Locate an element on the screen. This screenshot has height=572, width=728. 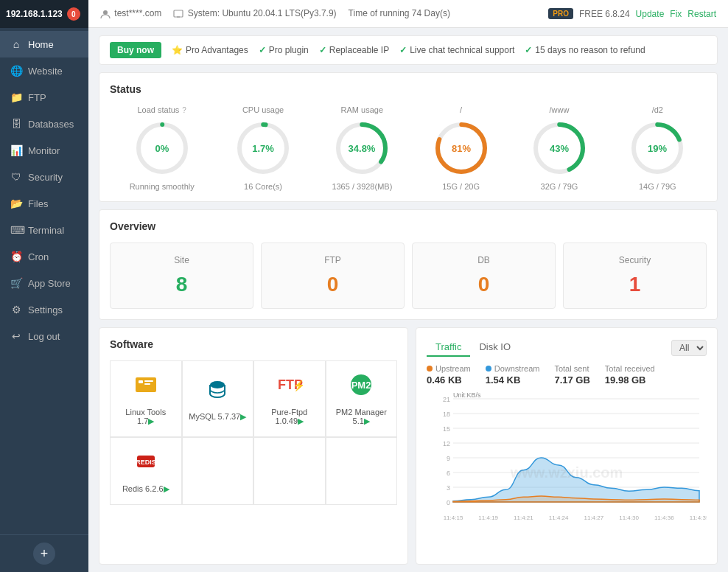
system-icon is located at coordinates (178, 14).